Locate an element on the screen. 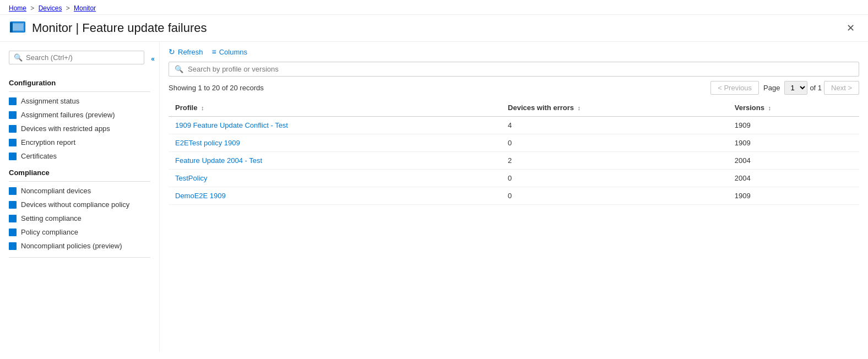 The width and height of the screenshot is (868, 359). sidebar-bottom-divider is located at coordinates (79, 258).